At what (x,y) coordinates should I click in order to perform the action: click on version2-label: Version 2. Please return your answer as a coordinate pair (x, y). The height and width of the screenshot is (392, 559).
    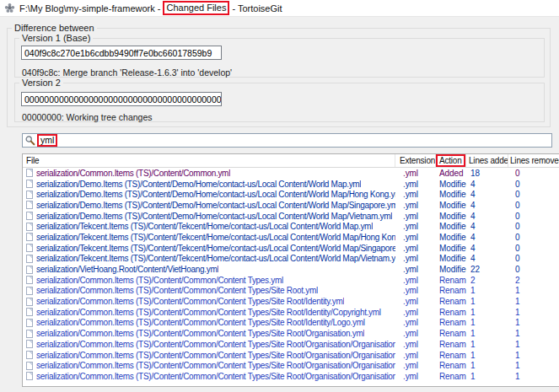
    Looking at the image, I should click on (41, 83).